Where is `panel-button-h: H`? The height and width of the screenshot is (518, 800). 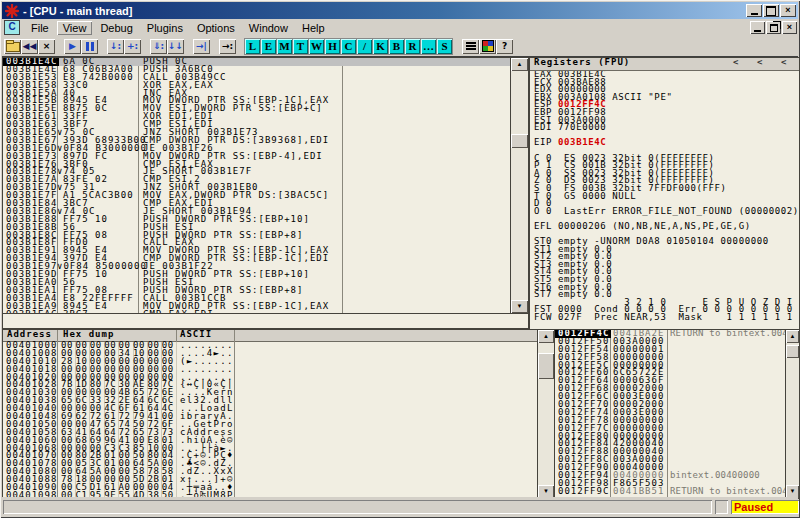 panel-button-h: H is located at coordinates (332, 46).